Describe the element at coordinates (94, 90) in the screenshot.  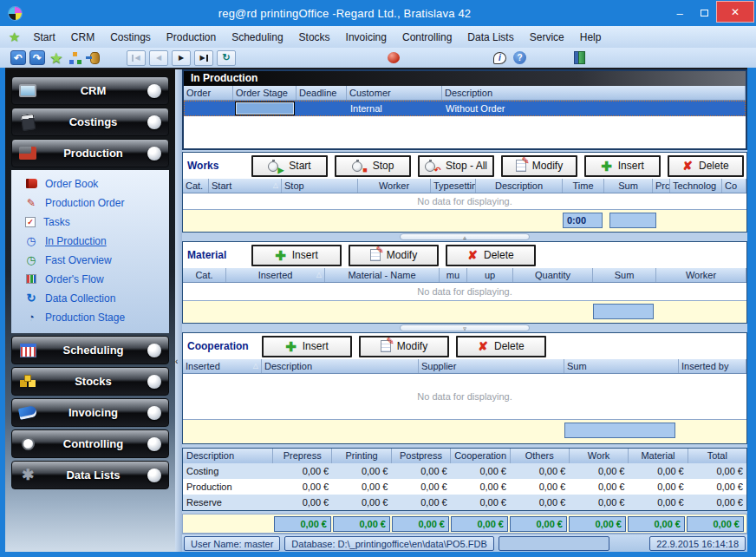
I see `sidebar-group-label: CRM` at that location.